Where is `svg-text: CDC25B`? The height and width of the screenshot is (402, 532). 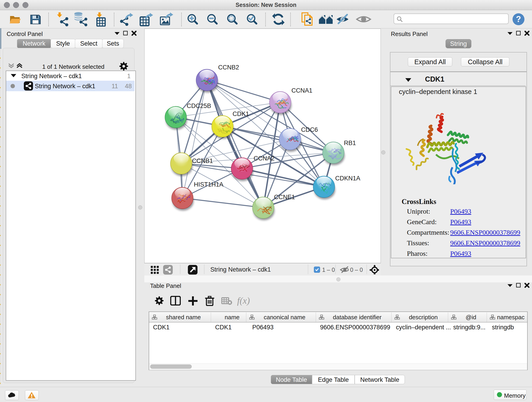 svg-text: CDC25B is located at coordinates (199, 106).